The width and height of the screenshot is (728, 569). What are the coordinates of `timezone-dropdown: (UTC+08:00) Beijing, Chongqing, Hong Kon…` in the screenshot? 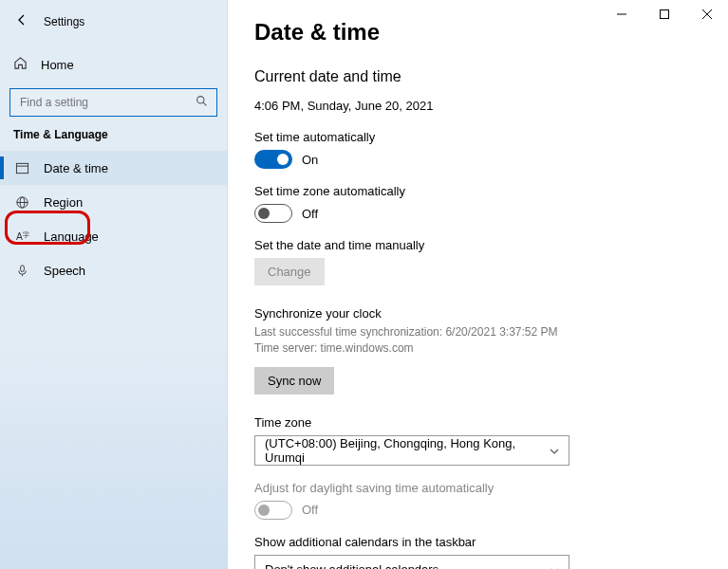 It's located at (412, 450).